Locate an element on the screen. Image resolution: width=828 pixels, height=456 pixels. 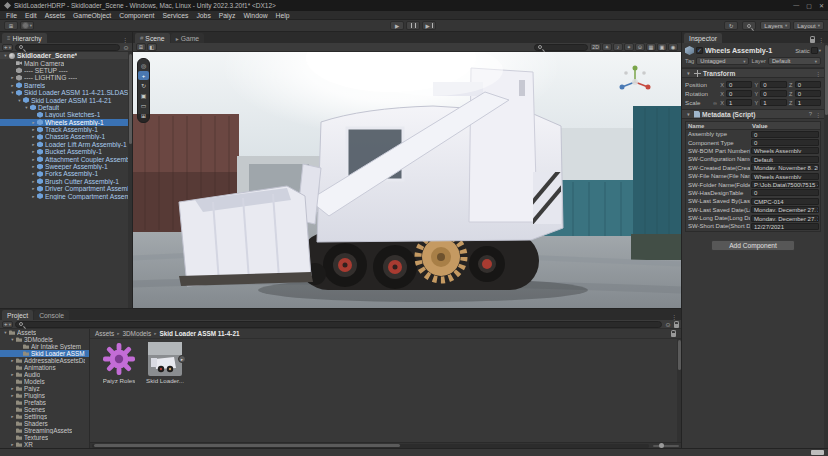
expand-asset-arrow-icon: ▸ is located at coordinates (182, 359).